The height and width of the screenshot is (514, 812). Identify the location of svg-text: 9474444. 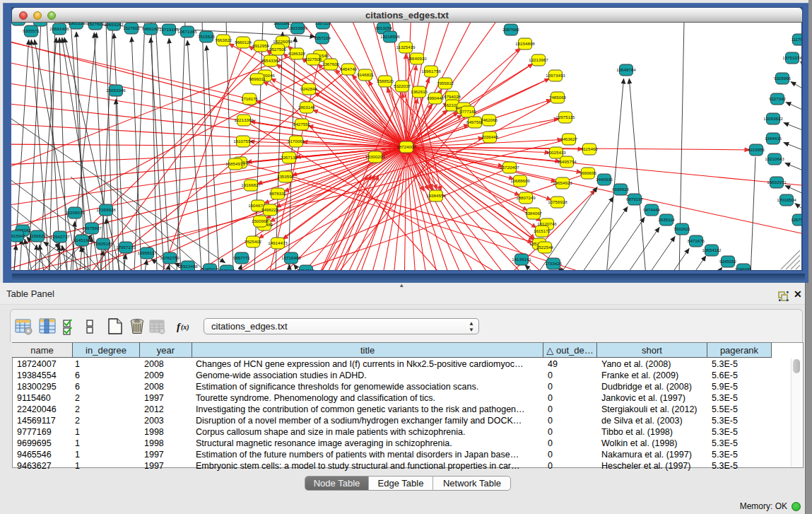
(652, 209).